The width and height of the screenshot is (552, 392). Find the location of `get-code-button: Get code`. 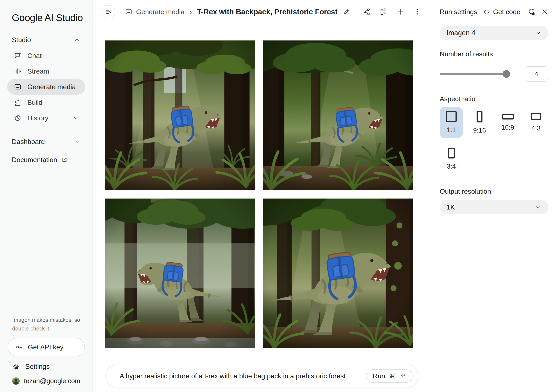

get-code-button: Get code is located at coordinates (502, 12).